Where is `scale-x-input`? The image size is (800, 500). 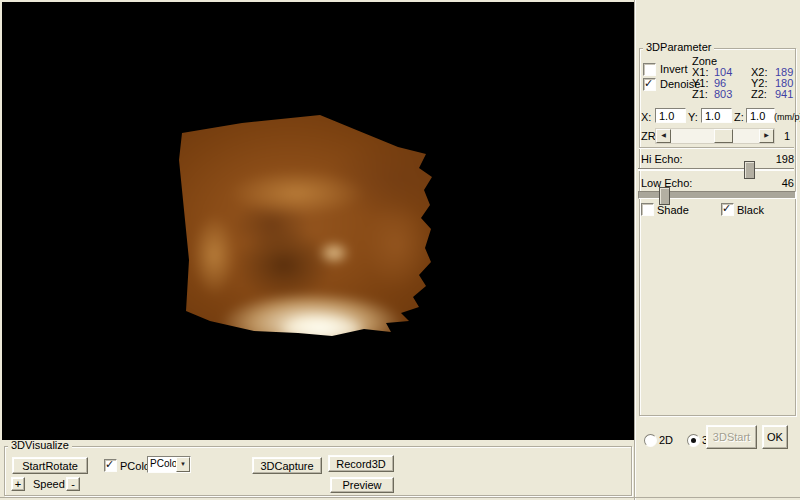 scale-x-input is located at coordinates (670, 116).